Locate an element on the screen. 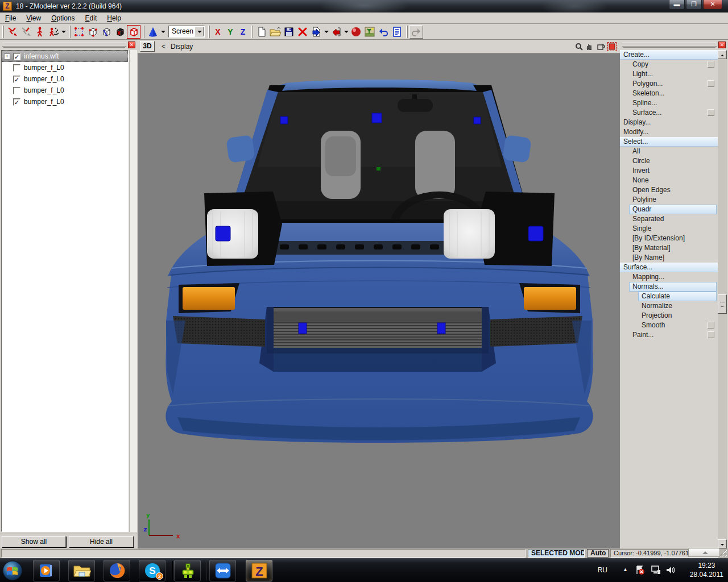 This screenshot has width=728, height=582. export-dropdown-icon is located at coordinates (346, 32).